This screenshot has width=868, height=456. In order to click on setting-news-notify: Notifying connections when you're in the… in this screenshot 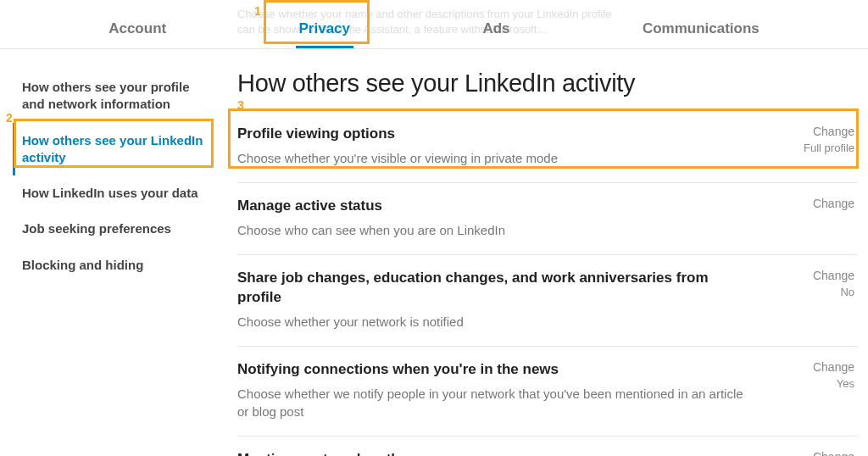, I will do `click(548, 392)`.